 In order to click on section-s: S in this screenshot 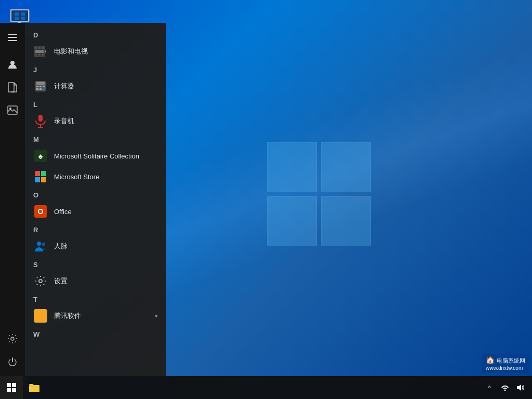, I will do `click(96, 264)`.